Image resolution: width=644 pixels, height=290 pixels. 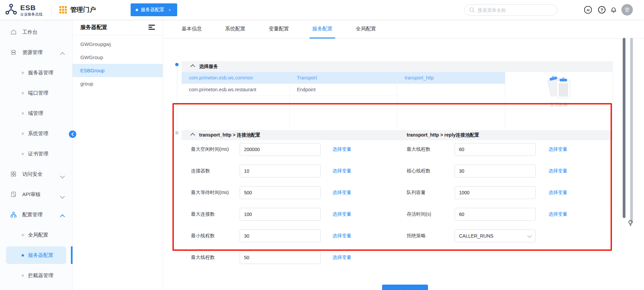 What do you see at coordinates (495, 236) in the screenshot?
I see `reject-policy-select: CALLER_RUNS` at bounding box center [495, 236].